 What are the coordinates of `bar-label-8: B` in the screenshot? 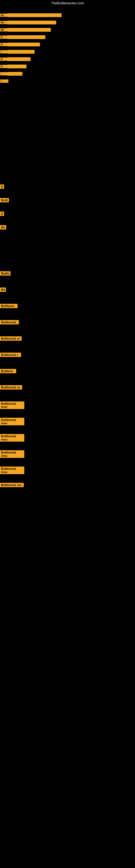 It's located at (4, 66).